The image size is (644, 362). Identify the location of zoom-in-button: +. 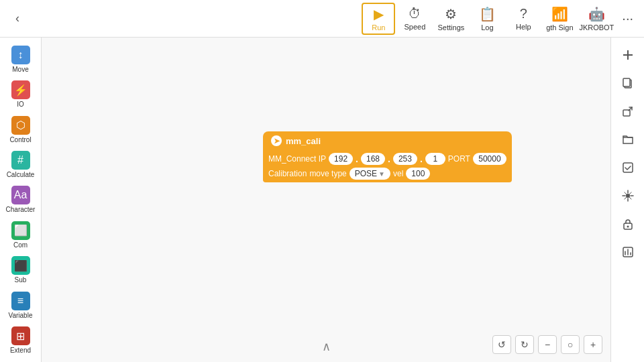
(593, 345).